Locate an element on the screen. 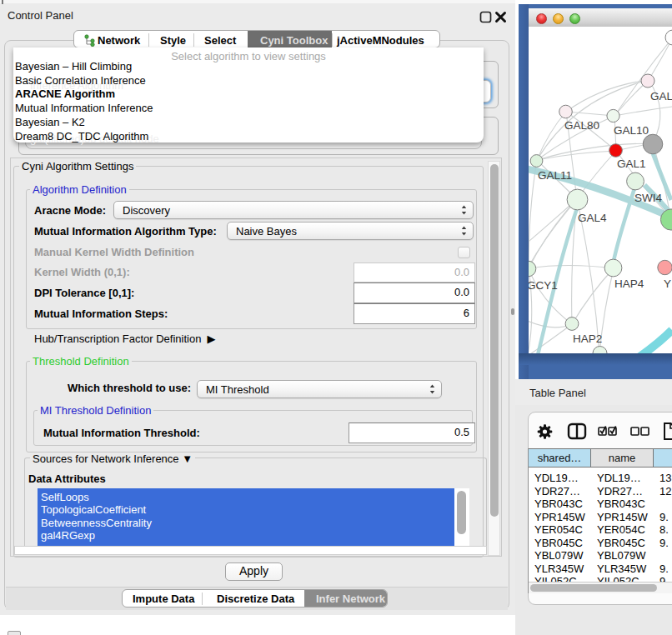  svg-text: GAL1 is located at coordinates (632, 163).